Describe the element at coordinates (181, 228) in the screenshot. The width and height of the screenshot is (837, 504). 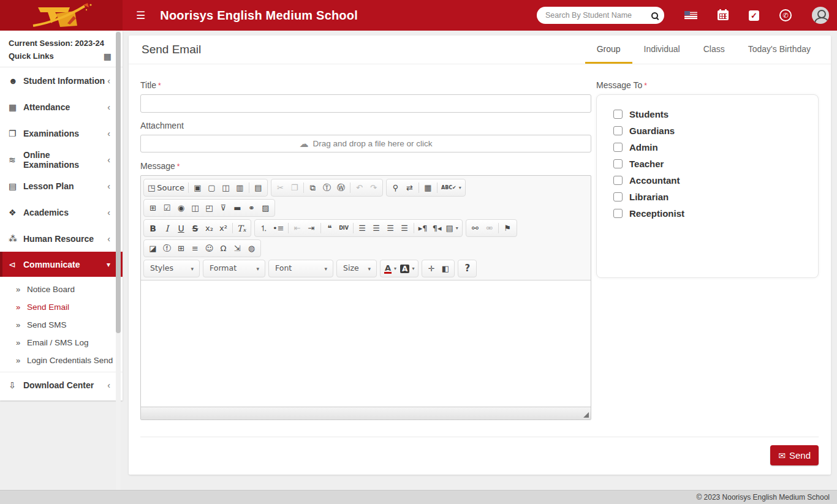
I see `editor-btn-underline: U` at that location.